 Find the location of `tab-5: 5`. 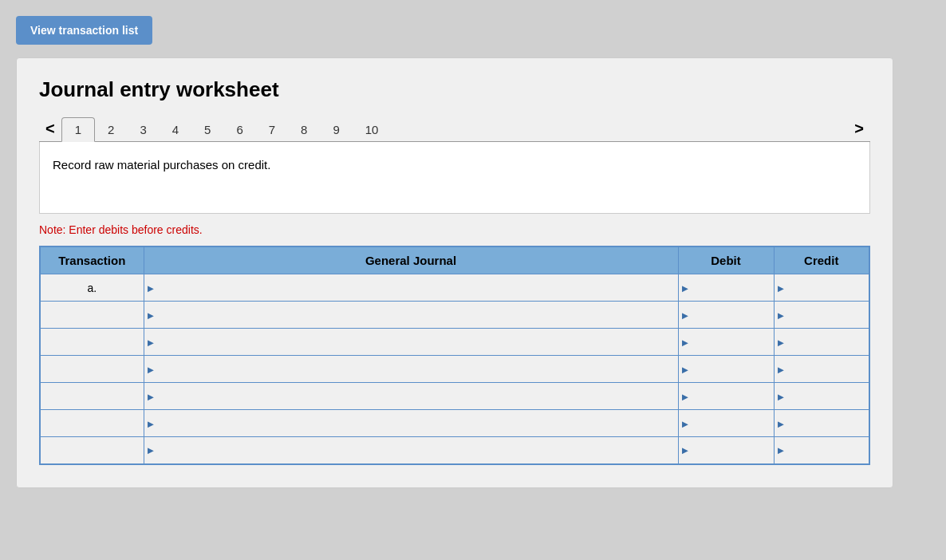

tab-5: 5 is located at coordinates (207, 129).